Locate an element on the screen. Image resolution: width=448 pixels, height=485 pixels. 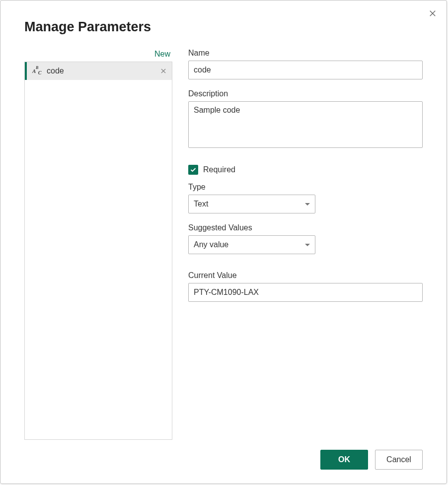
suggested-values-field-label: Suggested Values is located at coordinates (305, 228).